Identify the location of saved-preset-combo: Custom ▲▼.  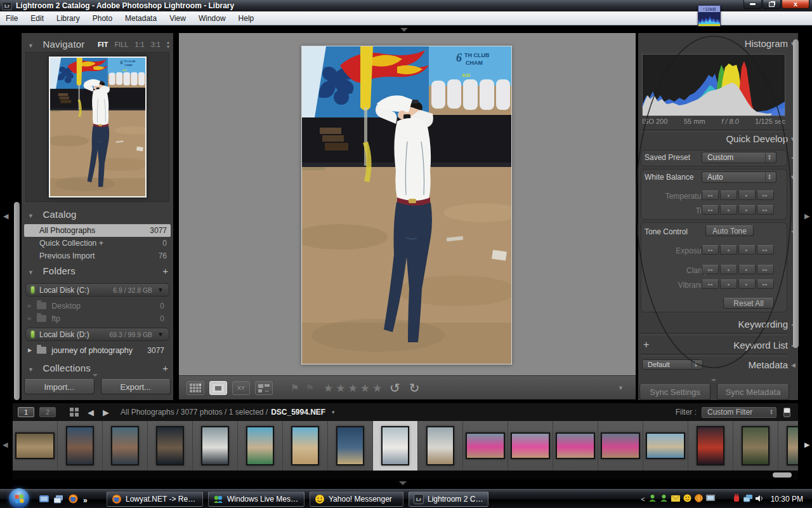
(739, 157).